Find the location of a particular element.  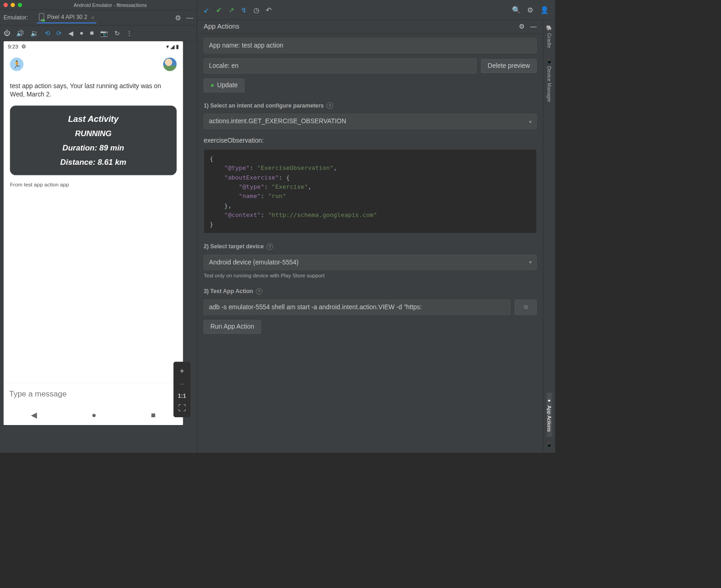

nav-home-icon: ● is located at coordinates (94, 415).